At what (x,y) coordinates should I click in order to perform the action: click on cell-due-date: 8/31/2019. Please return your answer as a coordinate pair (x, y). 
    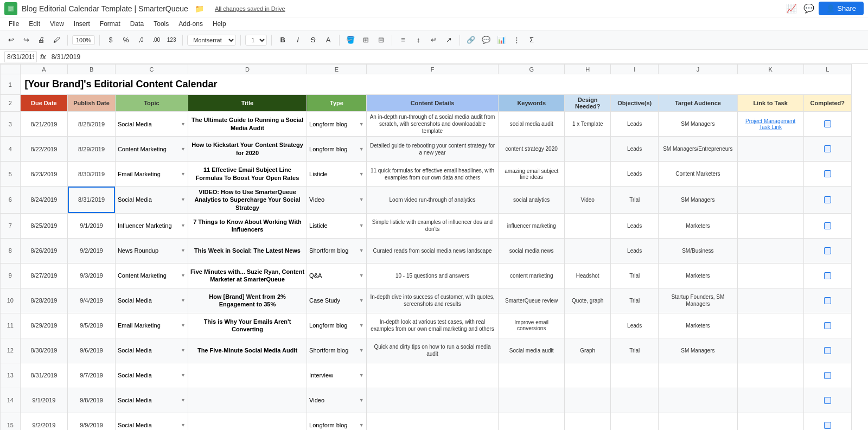
    Looking at the image, I should click on (44, 375).